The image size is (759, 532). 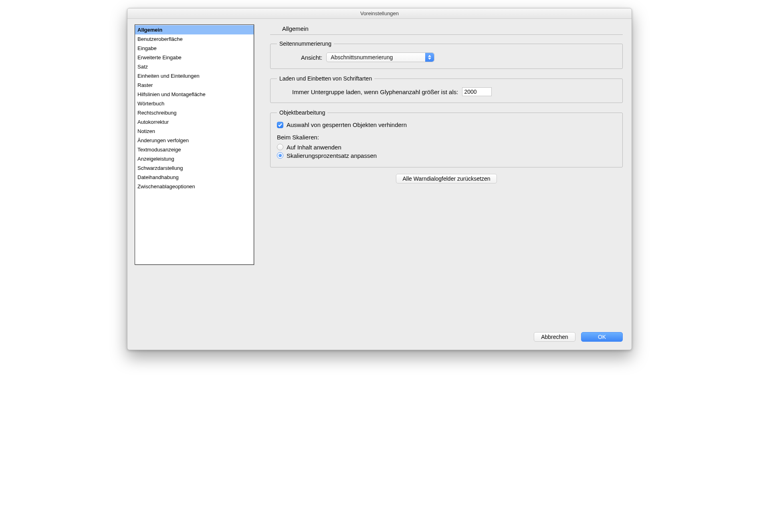 What do you see at coordinates (380, 57) in the screenshot?
I see `view-select: Abschnittsnummerierung` at bounding box center [380, 57].